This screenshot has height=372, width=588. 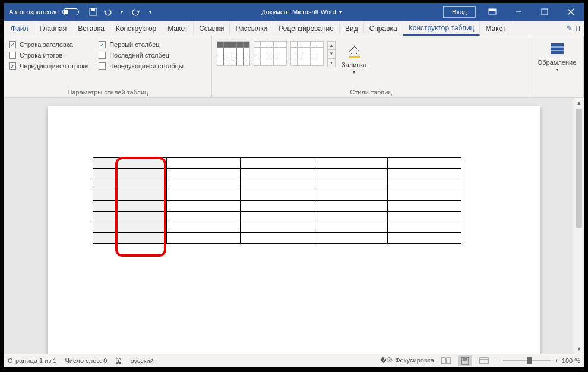 I want to click on chk-banded-cols: Чередующиеся столбцы, so click(x=141, y=66).